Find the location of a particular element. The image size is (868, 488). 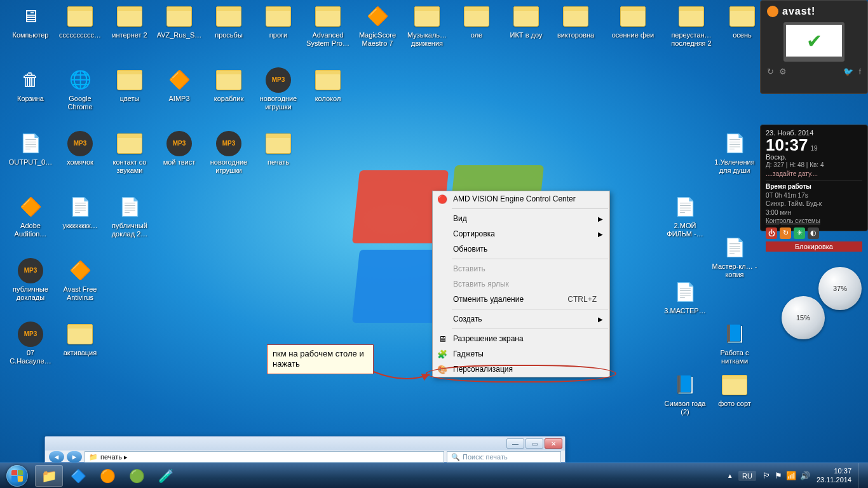

gadget-restart-icon: ↻ is located at coordinates (785, 233).